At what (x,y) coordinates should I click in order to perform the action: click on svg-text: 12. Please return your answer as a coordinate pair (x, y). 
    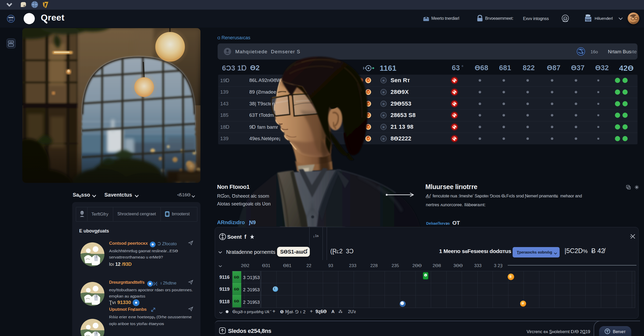
    Looking at the image, I should click on (565, 19).